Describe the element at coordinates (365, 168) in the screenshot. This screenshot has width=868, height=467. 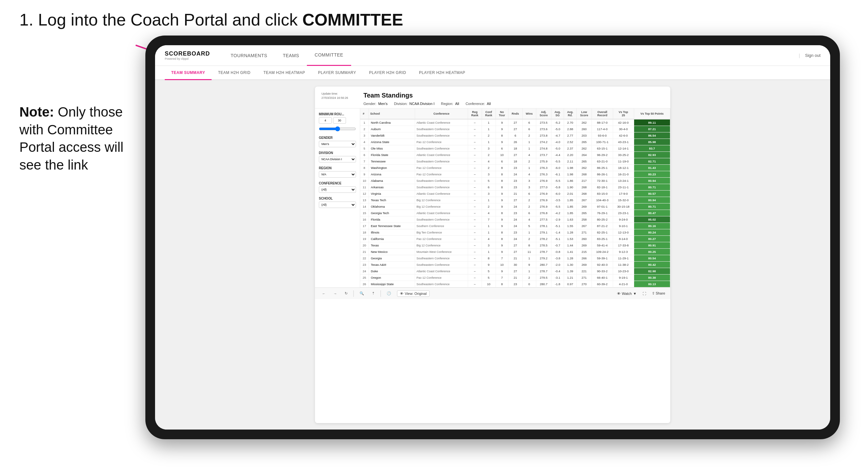
I see `cell-rank: 8` at that location.